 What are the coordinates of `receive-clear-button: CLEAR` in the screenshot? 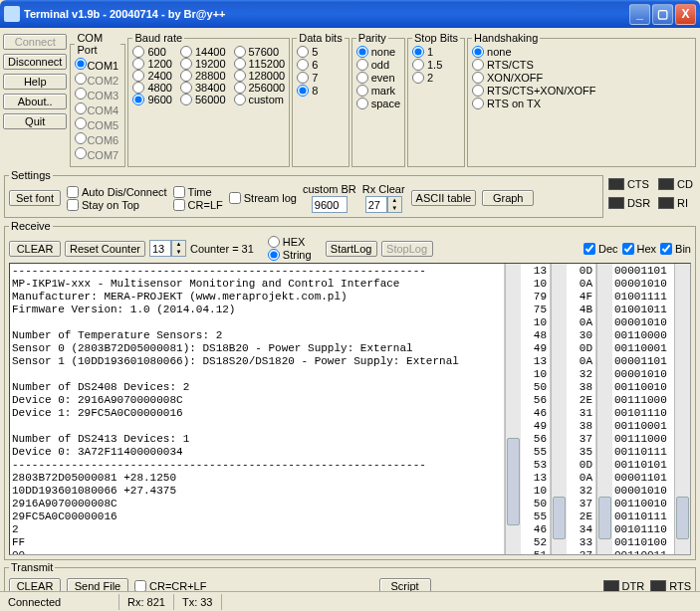 It's located at (35, 249).